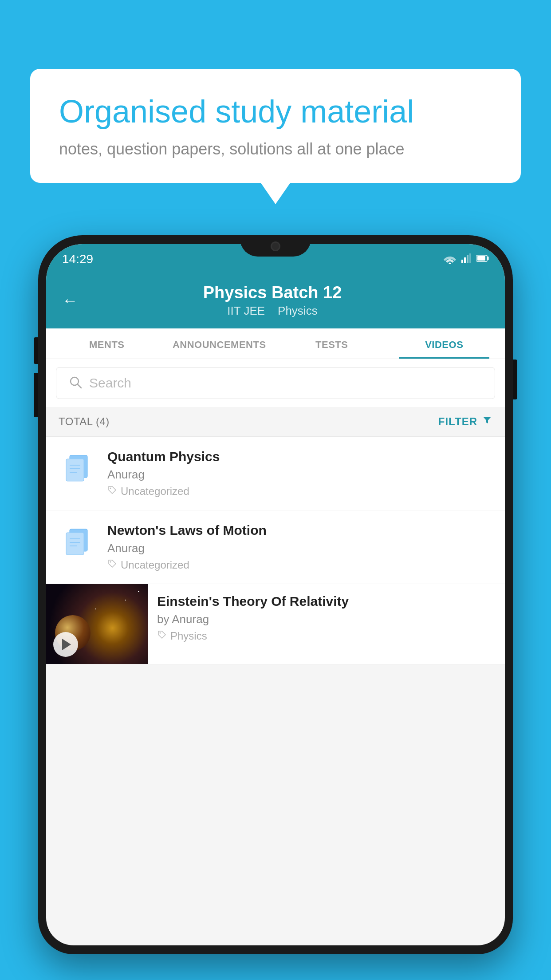  Describe the element at coordinates (107, 344) in the screenshot. I see `tab-ments: MENTS` at that location.